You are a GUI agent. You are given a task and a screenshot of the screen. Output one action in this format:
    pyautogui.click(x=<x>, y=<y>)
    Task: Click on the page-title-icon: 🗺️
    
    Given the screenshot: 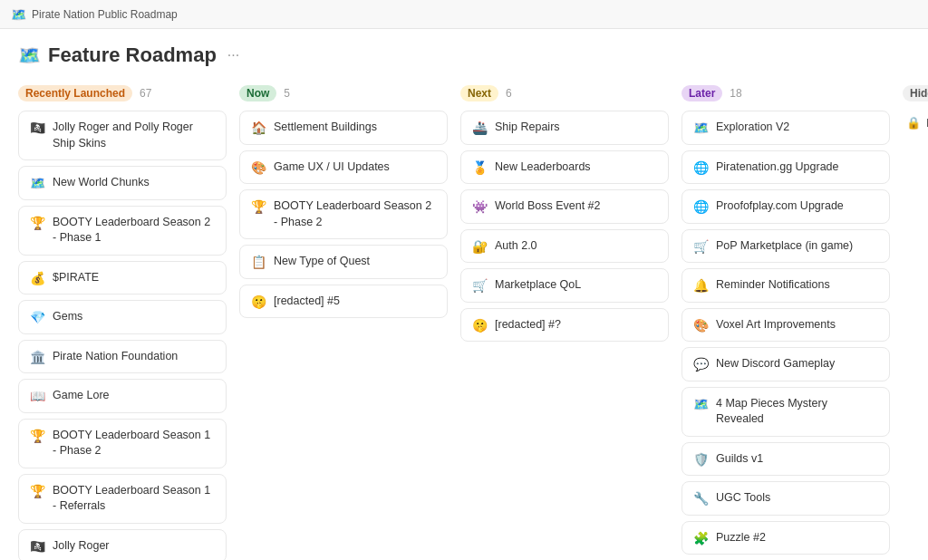 What is the action you would take?
    pyautogui.click(x=29, y=55)
    